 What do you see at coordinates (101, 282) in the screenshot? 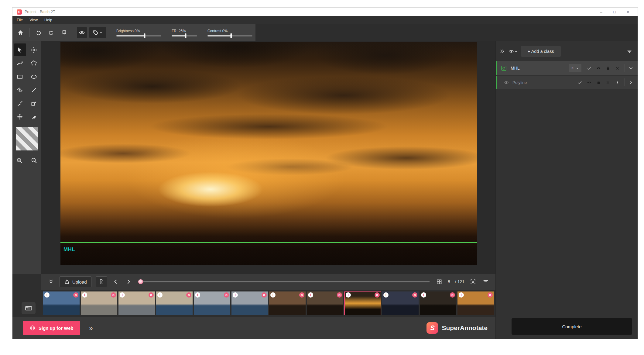
I see `annotations-file-button` at bounding box center [101, 282].